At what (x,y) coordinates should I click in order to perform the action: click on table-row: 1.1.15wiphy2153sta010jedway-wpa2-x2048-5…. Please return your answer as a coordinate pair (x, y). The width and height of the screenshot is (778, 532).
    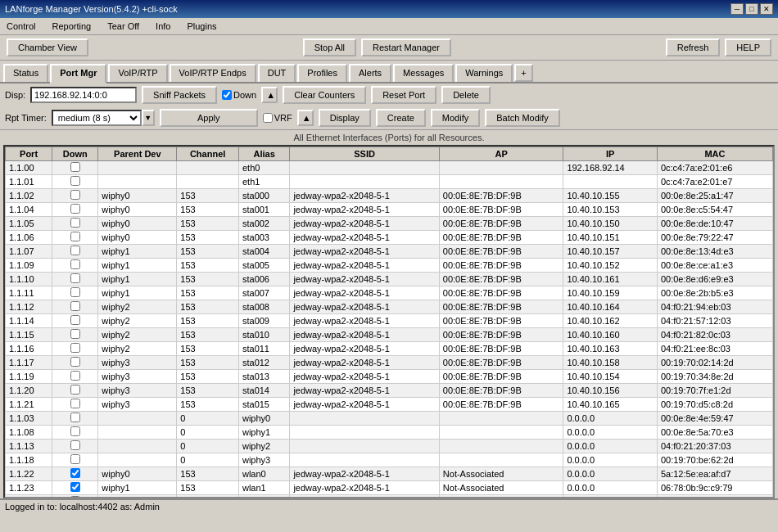
    Looking at the image, I should click on (390, 336).